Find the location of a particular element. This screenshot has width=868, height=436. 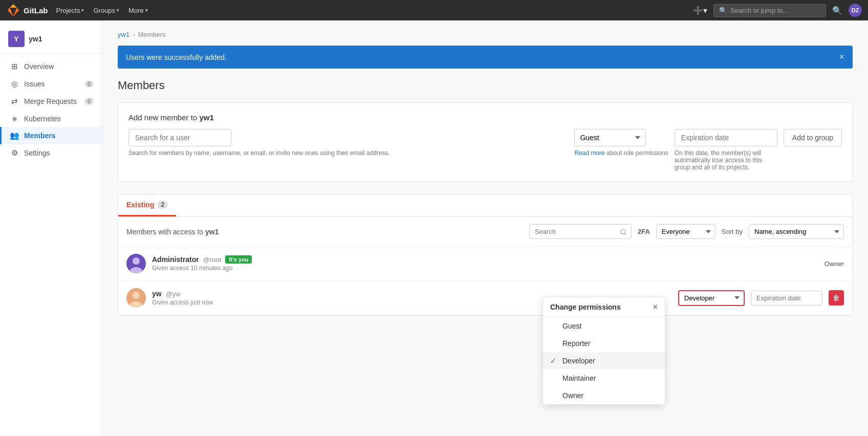

breadcrumb-current: Members is located at coordinates (151, 35).